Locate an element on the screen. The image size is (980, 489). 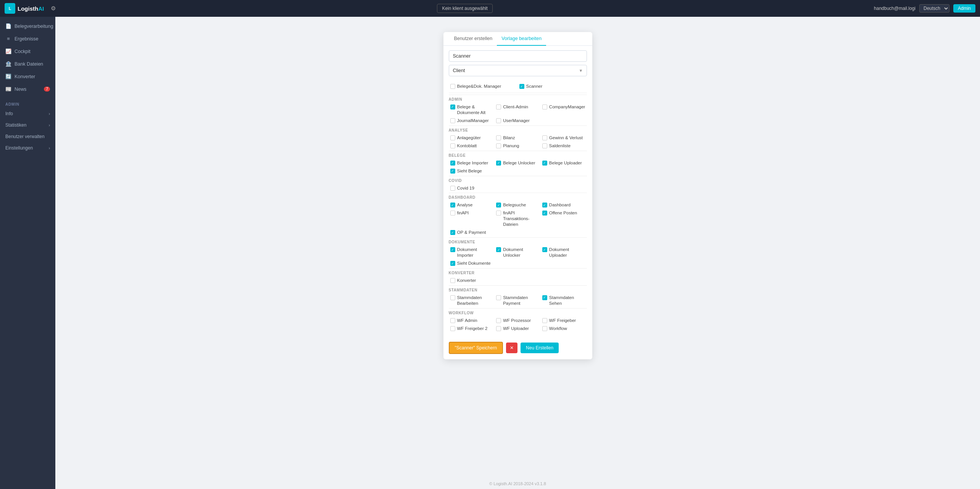
checkbox-saldenliste is located at coordinates (545, 146).